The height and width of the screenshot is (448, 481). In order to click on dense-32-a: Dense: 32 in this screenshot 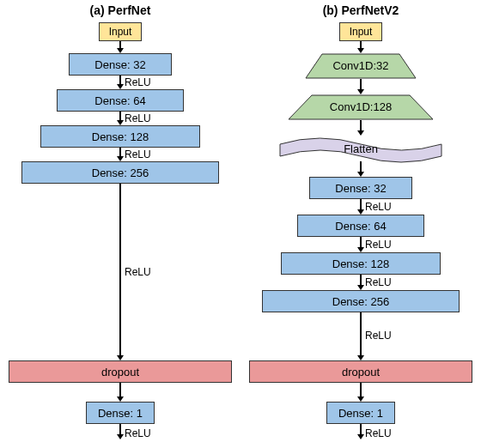, I will do `click(120, 64)`.